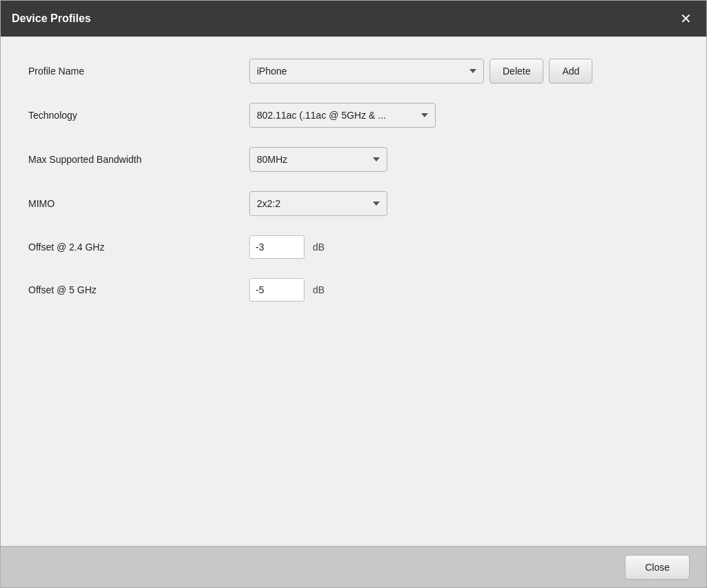  What do you see at coordinates (516, 71) in the screenshot?
I see `delete-button: Delete` at bounding box center [516, 71].